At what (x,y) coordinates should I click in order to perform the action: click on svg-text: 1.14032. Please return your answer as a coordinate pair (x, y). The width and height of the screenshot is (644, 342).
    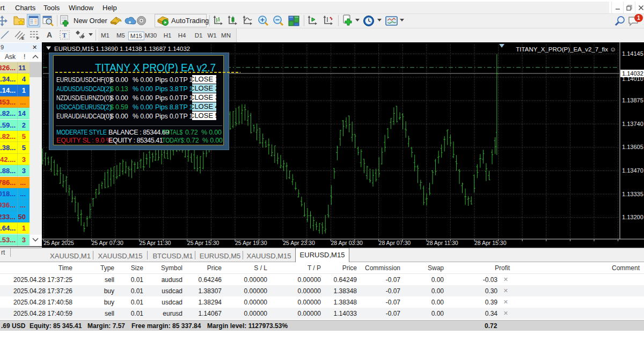
    Looking at the image, I should click on (633, 73).